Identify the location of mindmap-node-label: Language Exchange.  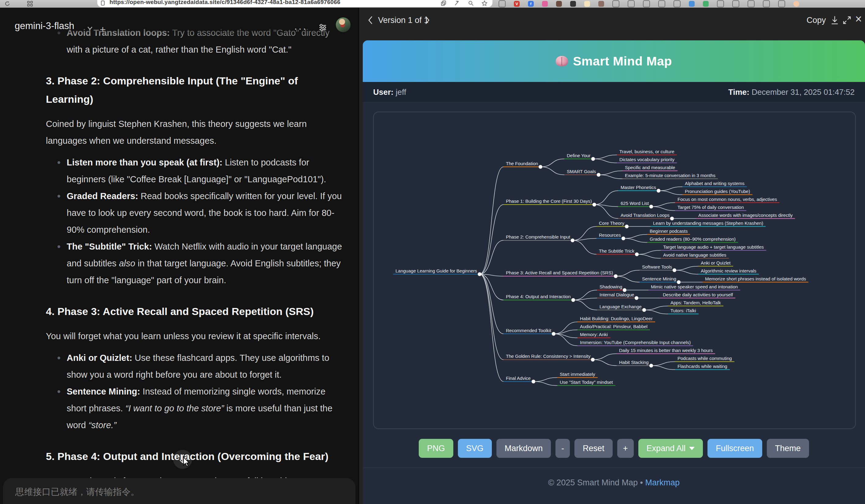
(621, 307).